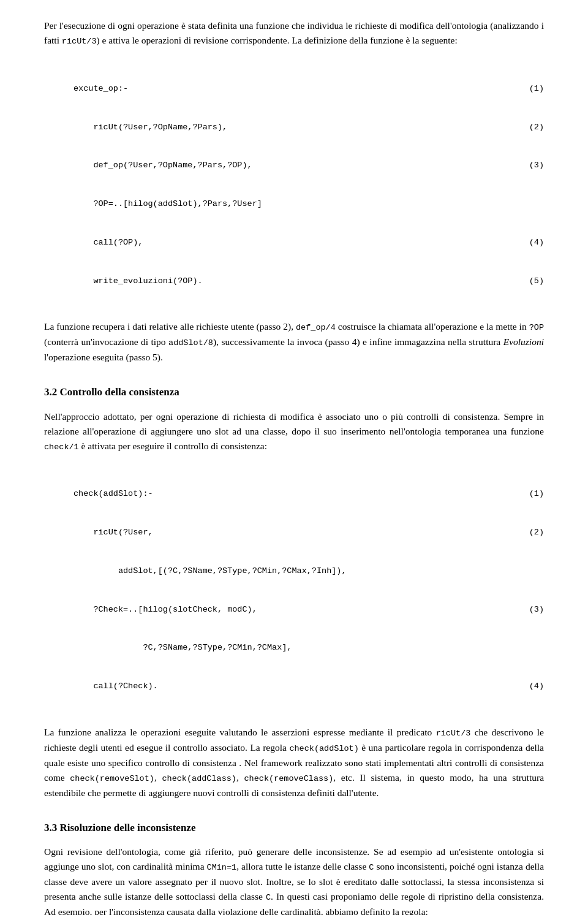 The height and width of the screenshot is (915, 588). Describe the element at coordinates (309, 89) in the screenshot. I see `code-line-1: excute_op:- (1)` at that location.